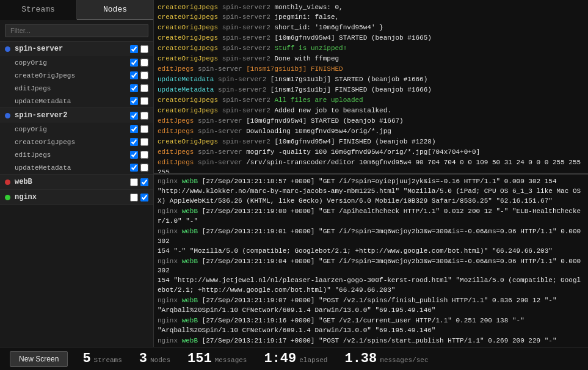 This screenshot has width=588, height=370. What do you see at coordinates (217, 359) in the screenshot?
I see `stat-messages: 151 Messages` at bounding box center [217, 359].